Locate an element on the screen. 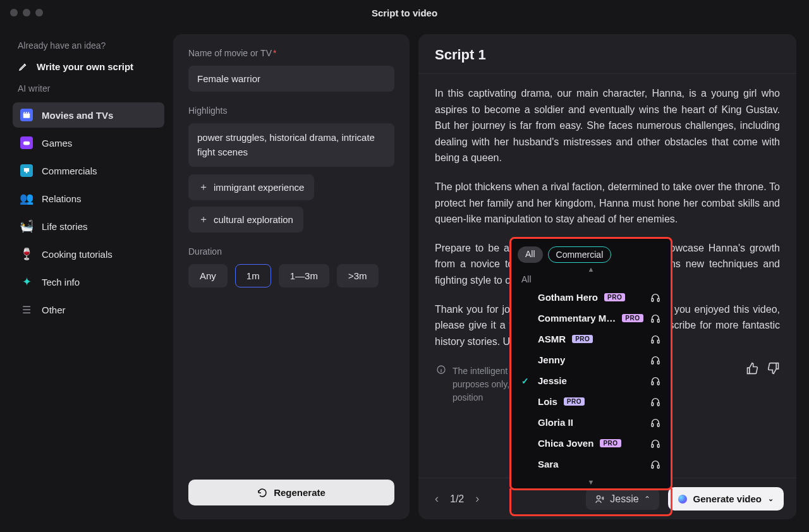 Image resolution: width=809 pixels, height=532 pixels. chip-label: immigrant experience is located at coordinates (259, 187).